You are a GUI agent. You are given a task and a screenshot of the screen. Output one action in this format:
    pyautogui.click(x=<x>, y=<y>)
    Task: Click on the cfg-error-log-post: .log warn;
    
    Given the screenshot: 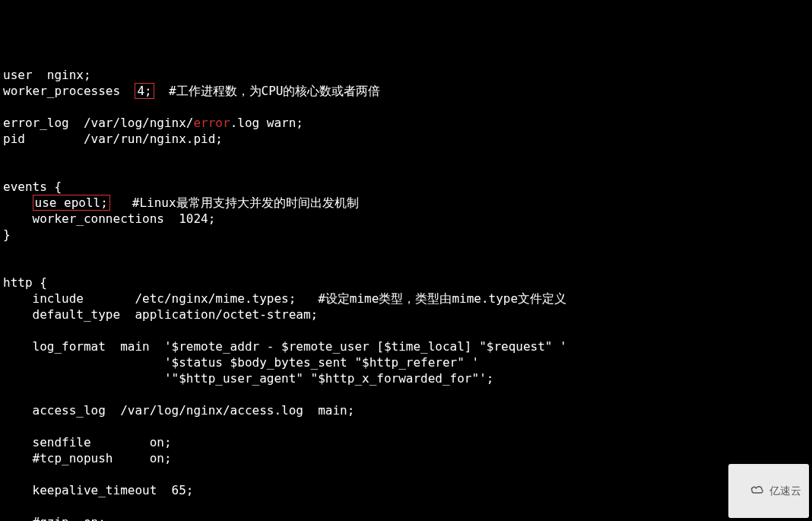 What is the action you would take?
    pyautogui.click(x=267, y=123)
    